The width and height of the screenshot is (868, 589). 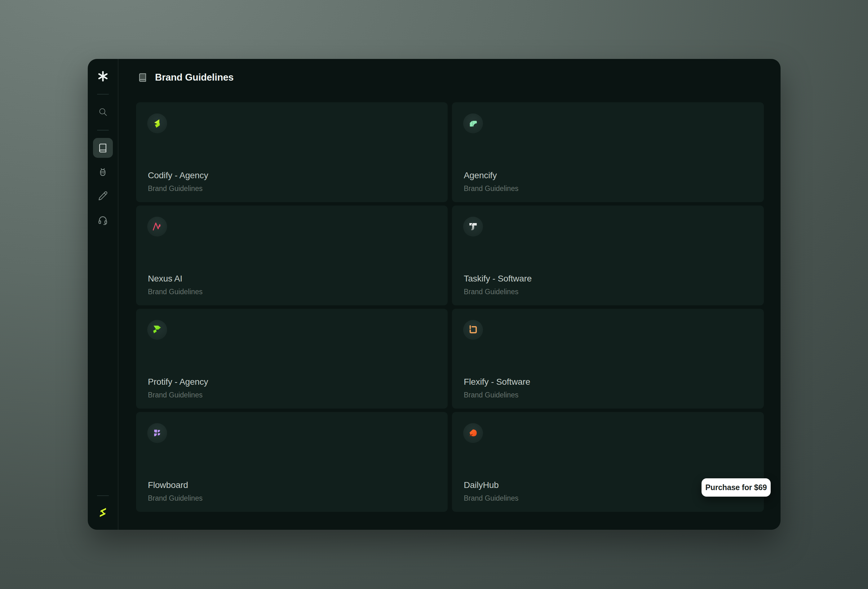 I want to click on card-title: Flexify - Software, so click(x=497, y=382).